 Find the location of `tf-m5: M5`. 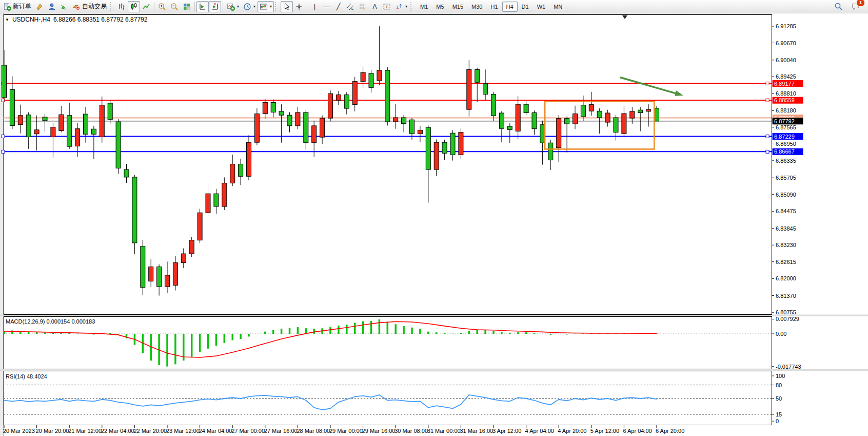

tf-m5: M5 is located at coordinates (440, 7).